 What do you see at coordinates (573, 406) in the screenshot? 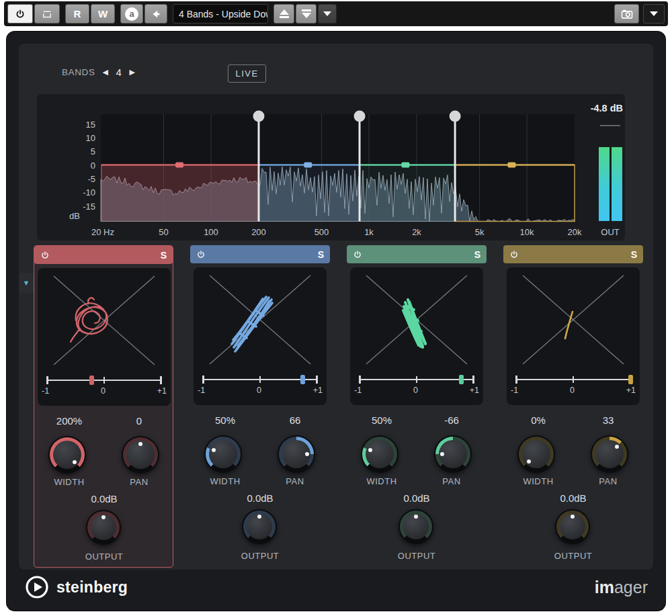
I see `band-strip: S -1 0 +1 0% 33 WIDTH PAN 0` at bounding box center [573, 406].